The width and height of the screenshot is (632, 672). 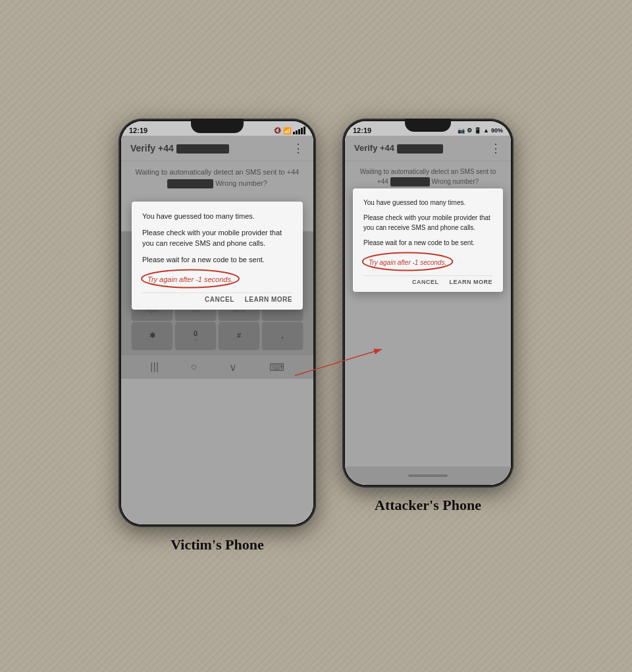 I want to click on attacker-status-icons: 📷 ⚙ 📳 ▲ 90%, so click(x=481, y=130).